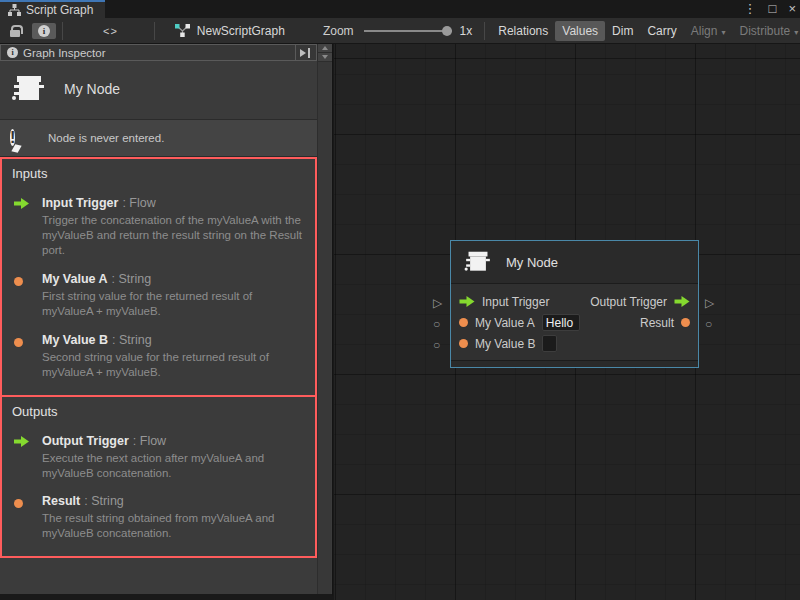 The height and width of the screenshot is (600, 800). What do you see at coordinates (158, 52) in the screenshot?
I see `inspector-header: i Graph Inspector` at bounding box center [158, 52].